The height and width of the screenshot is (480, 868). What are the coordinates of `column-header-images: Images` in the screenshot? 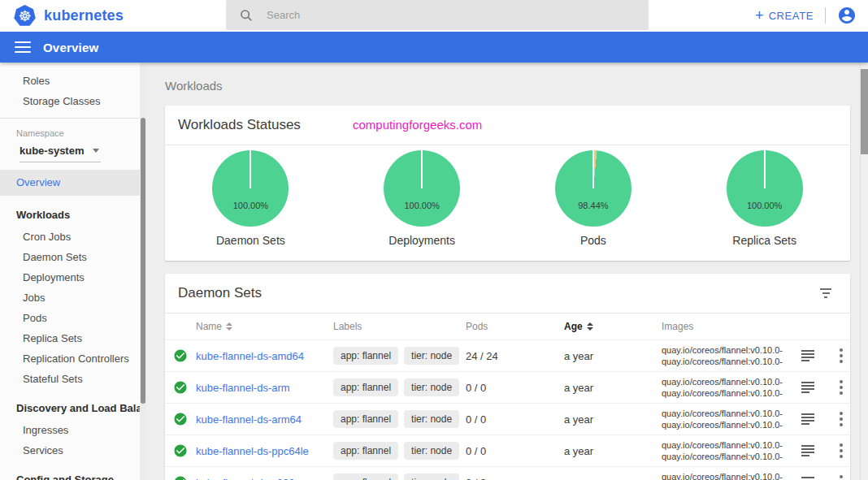 It's located at (731, 326).